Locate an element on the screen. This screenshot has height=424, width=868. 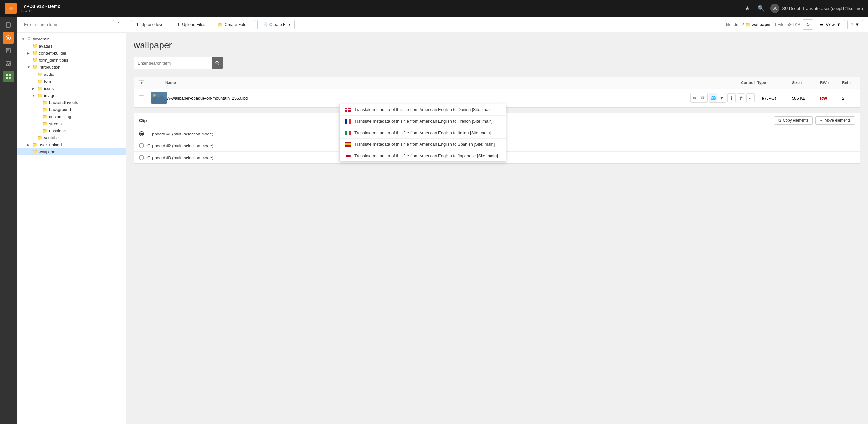
col-type-header: Type ↕ is located at coordinates (773, 83).